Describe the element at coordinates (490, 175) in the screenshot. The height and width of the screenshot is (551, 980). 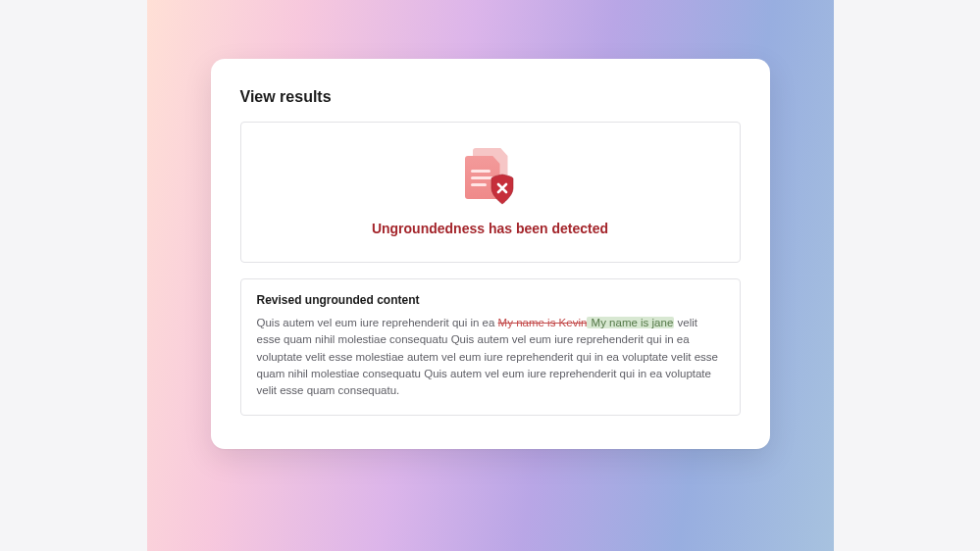
I see `status-icon-wrap` at that location.